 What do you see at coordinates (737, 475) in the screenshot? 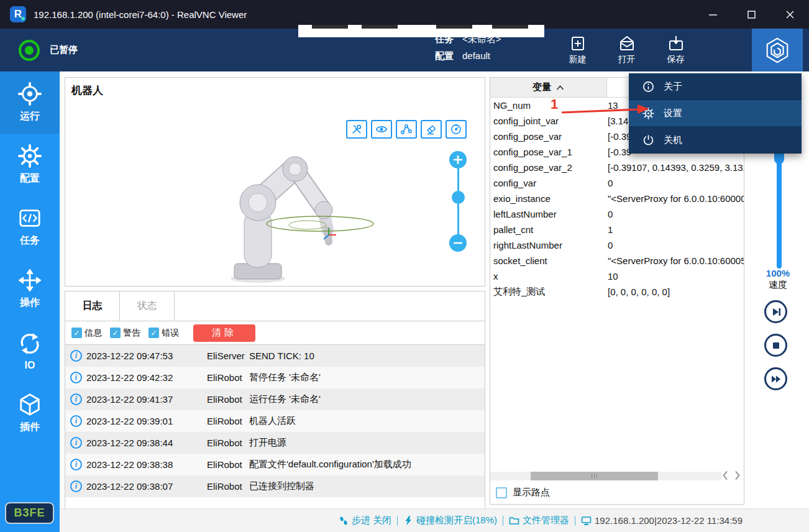
I see `scroll-right-icon` at bounding box center [737, 475].